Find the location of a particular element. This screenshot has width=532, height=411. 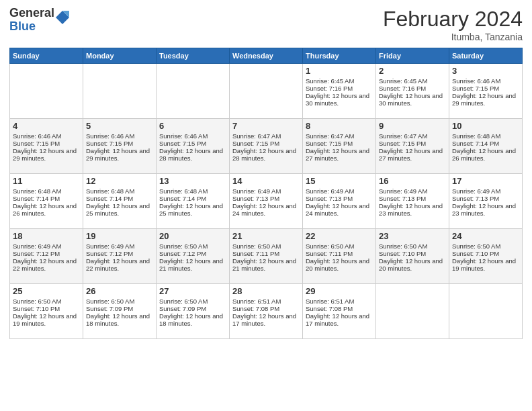

calendar-week: 18Sunrise: 6:49 AMSunset: 7:12 PMDayligh… is located at coordinates (266, 257).